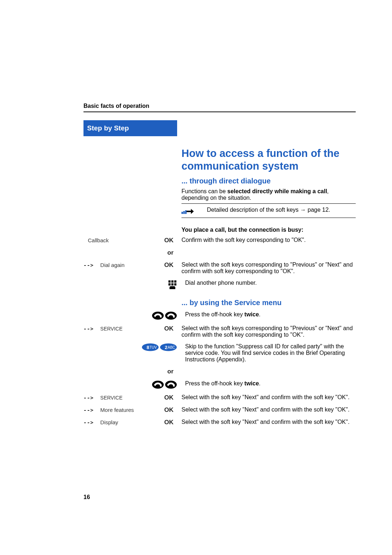 Image resolution: width=392 pixels, height=555 pixels. What do you see at coordinates (153, 347) in the screenshot?
I see `svg-text: TUV` at bounding box center [153, 347].